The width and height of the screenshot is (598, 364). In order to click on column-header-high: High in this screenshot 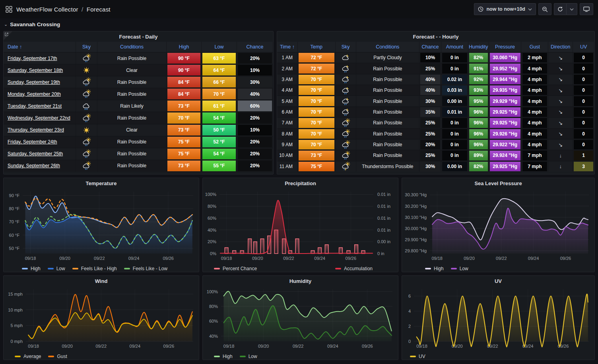, I will do `click(184, 47)`.